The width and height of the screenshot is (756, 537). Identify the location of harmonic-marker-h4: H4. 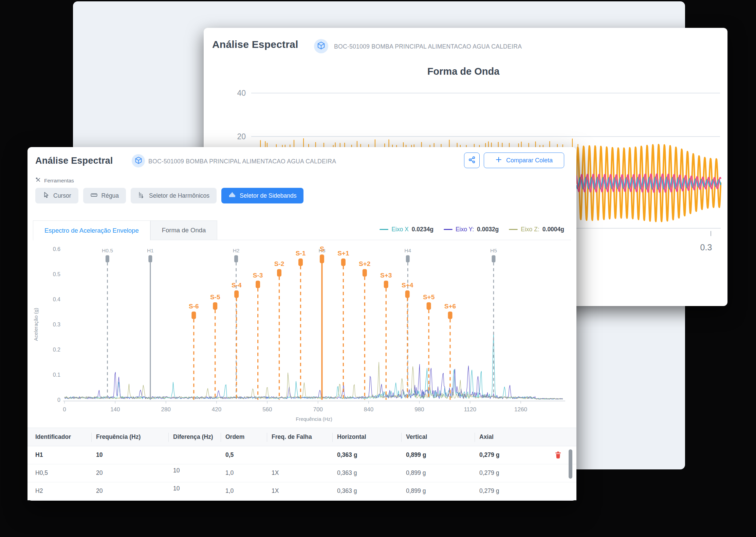
(408, 324).